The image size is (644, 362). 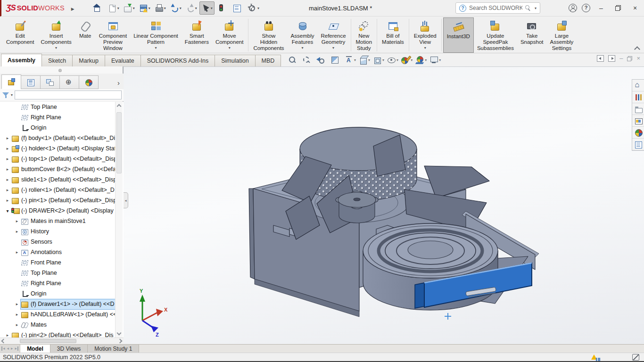 What do you see at coordinates (58, 314) in the screenshot?
I see `tree-item: hANDLLEdRAW<1> (Default) <<` at bounding box center [58, 314].